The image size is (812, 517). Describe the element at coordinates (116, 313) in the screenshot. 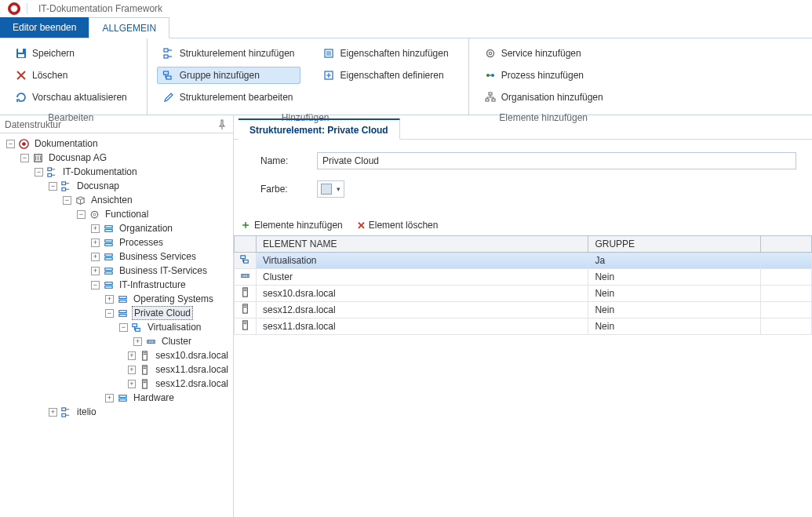

I see `tree-node: −Private Cloud` at that location.